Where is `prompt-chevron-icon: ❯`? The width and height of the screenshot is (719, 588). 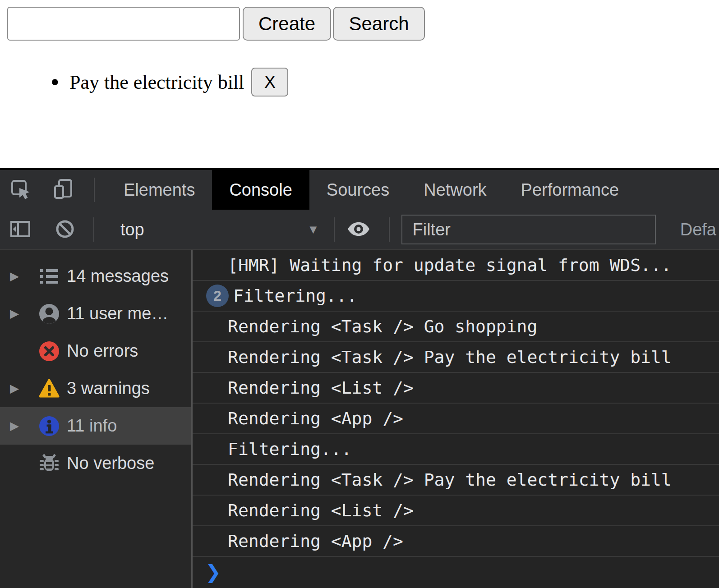 prompt-chevron-icon: ❯ is located at coordinates (213, 572).